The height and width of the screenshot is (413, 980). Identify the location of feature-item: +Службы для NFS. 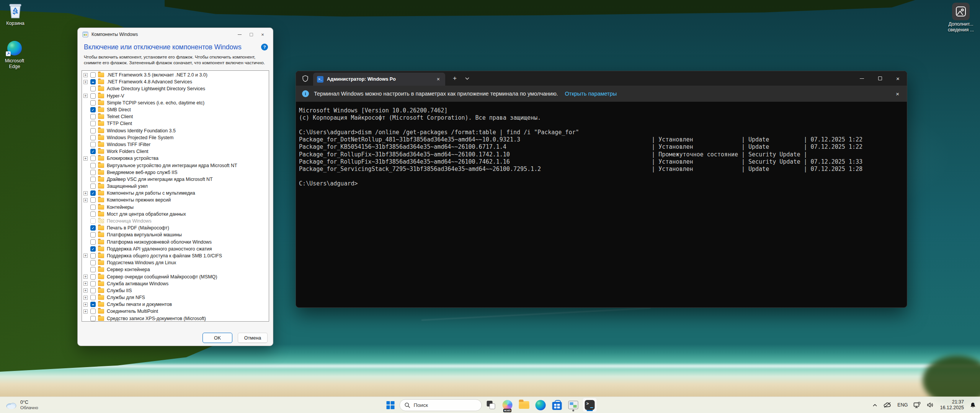
(175, 298).